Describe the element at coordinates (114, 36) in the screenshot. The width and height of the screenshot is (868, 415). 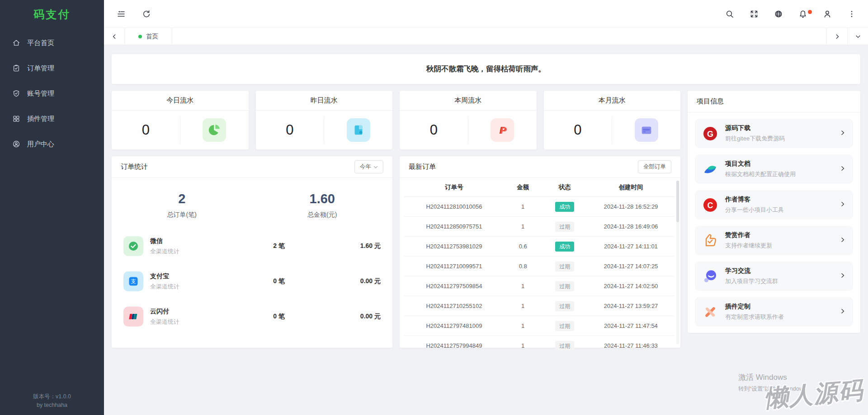
I see `tabs-scroll-left-button` at that location.